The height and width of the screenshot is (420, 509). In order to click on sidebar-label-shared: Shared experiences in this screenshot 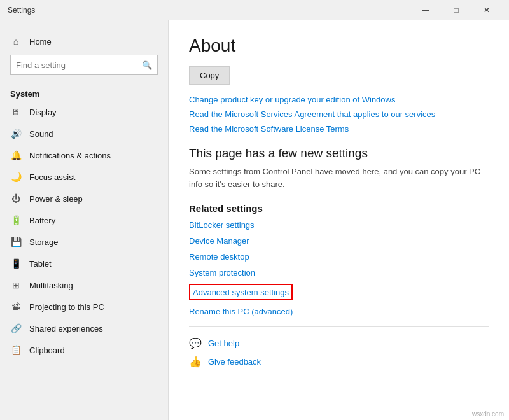, I will do `click(66, 328)`.